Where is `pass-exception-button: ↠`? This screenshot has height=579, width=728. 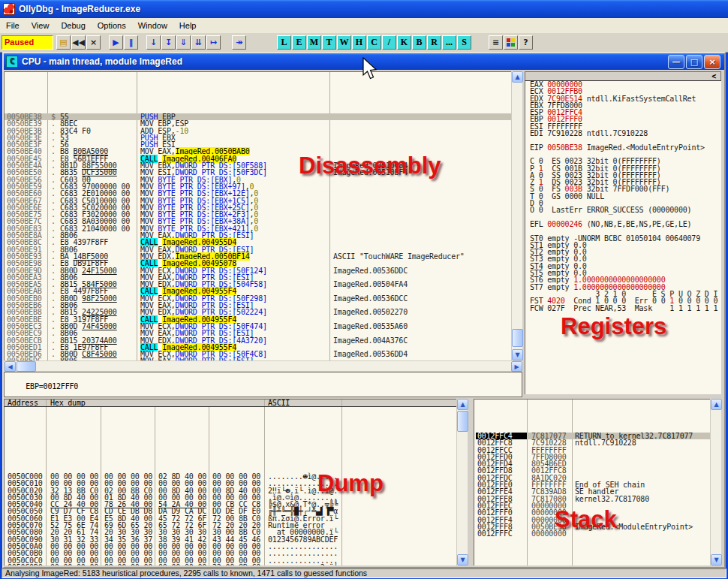
pass-exception-button: ↠ is located at coordinates (239, 42).